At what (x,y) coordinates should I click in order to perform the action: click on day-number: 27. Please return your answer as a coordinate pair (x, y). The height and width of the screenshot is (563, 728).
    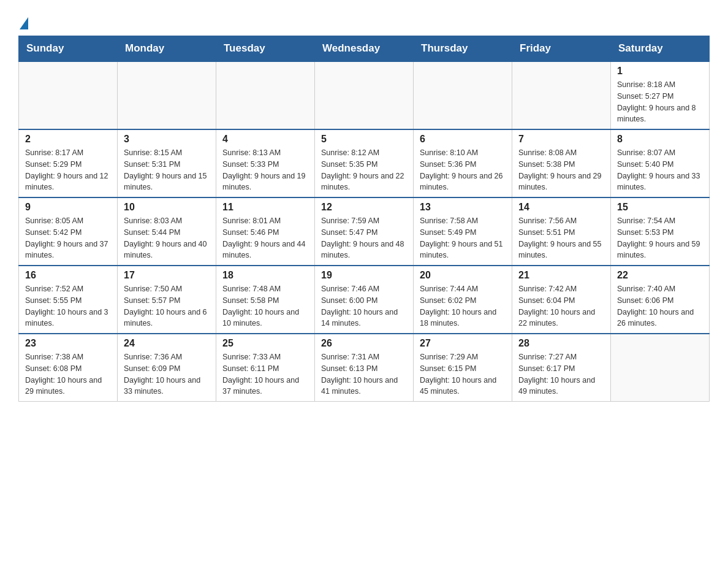
    Looking at the image, I should click on (463, 343).